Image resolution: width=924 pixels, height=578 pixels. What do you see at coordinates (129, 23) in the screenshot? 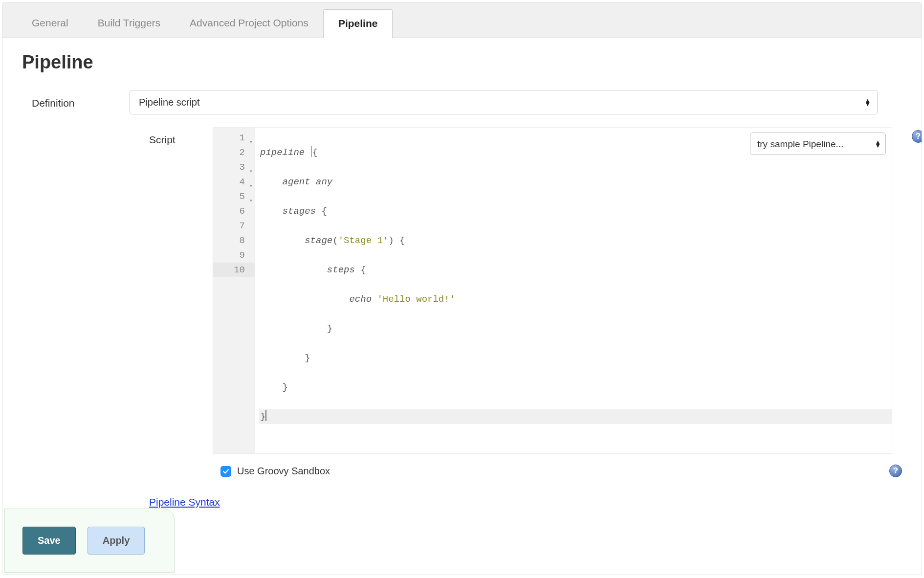
I see `tab-build-triggers: Build Triggers` at bounding box center [129, 23].